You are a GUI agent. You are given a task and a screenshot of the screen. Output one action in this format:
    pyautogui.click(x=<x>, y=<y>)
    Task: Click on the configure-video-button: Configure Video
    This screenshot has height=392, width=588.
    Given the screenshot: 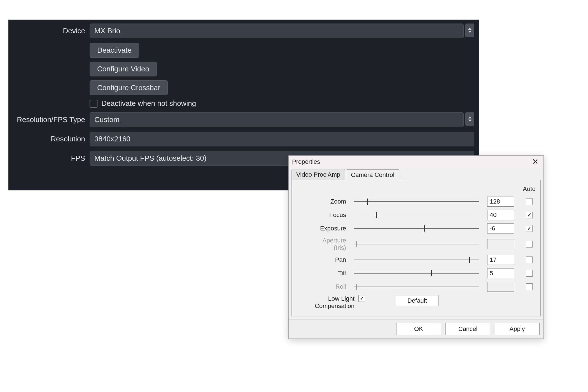 What is the action you would take?
    pyautogui.click(x=123, y=69)
    